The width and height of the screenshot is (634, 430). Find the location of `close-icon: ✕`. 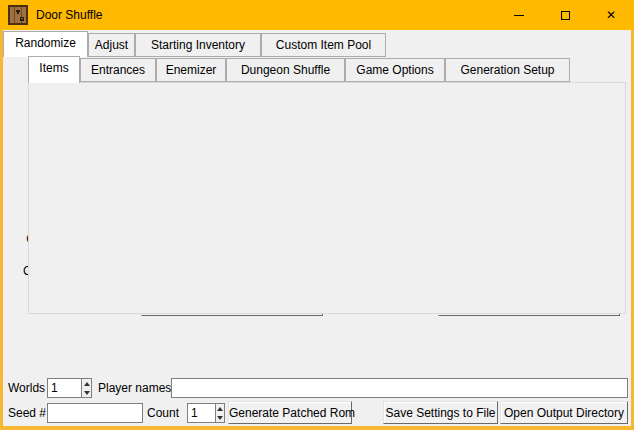

close-icon: ✕ is located at coordinates (611, 15).